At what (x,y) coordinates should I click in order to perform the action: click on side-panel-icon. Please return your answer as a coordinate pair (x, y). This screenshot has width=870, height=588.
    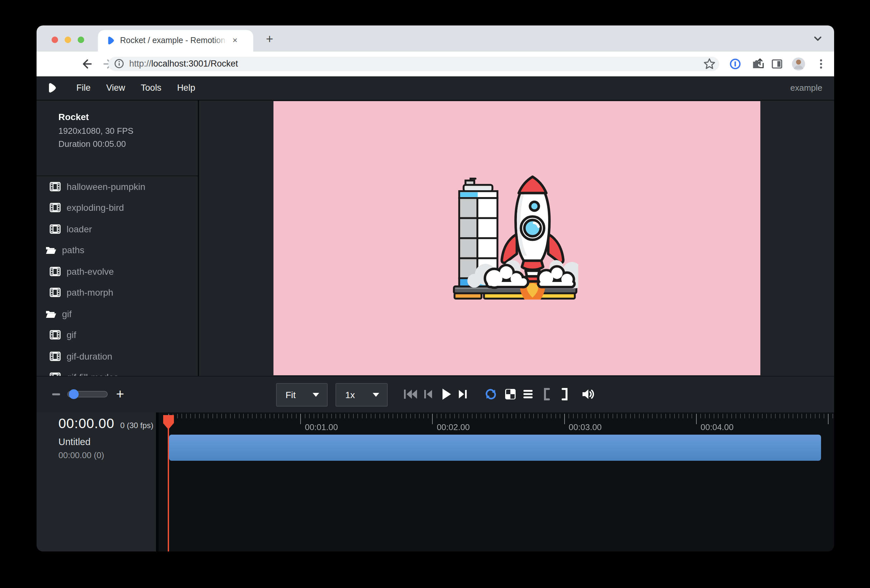
    Looking at the image, I should click on (777, 64).